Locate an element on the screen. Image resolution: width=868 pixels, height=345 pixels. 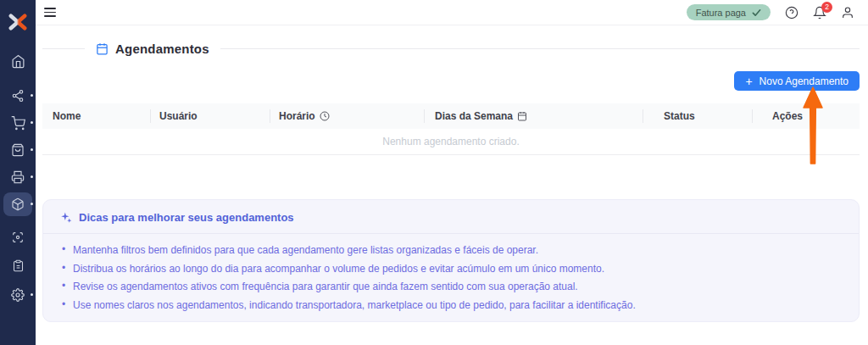
sidebar-item-printer is located at coordinates (18, 177).